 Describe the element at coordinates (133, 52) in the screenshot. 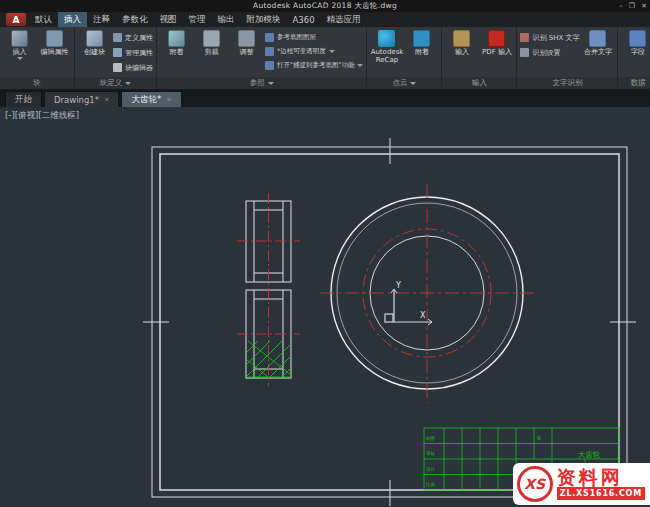

I see `manage-attributes-button: 管理属性` at that location.